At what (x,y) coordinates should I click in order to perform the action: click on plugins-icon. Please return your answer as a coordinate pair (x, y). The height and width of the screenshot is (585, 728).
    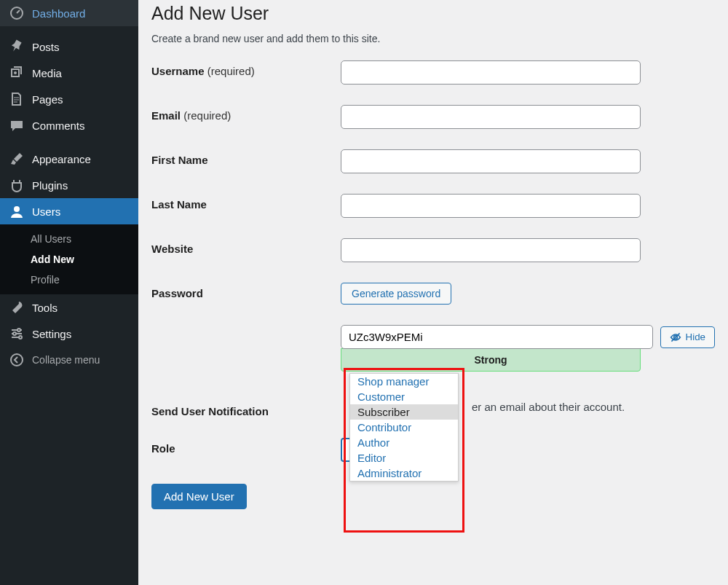
    Looking at the image, I should click on (17, 185).